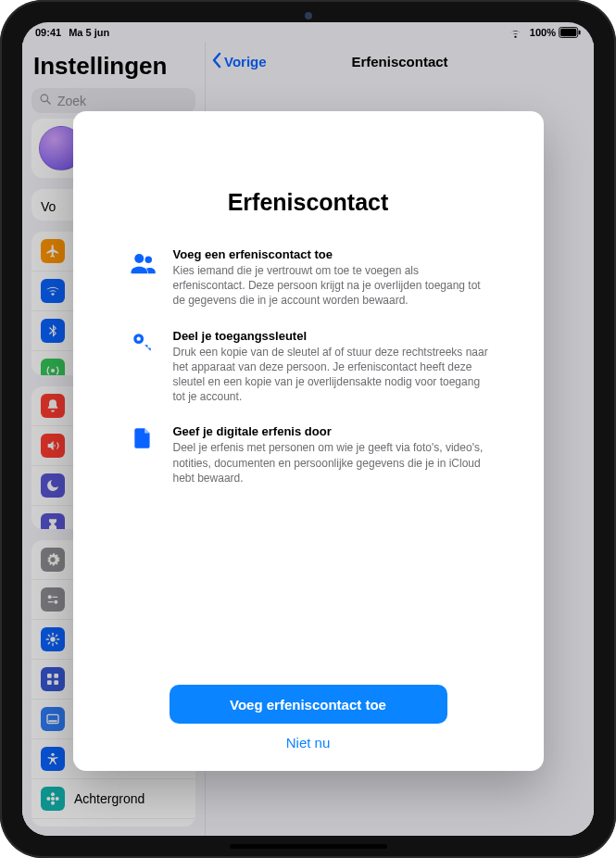 The height and width of the screenshot is (858, 616). I want to click on status-date: Ma 5 jun, so click(89, 32).